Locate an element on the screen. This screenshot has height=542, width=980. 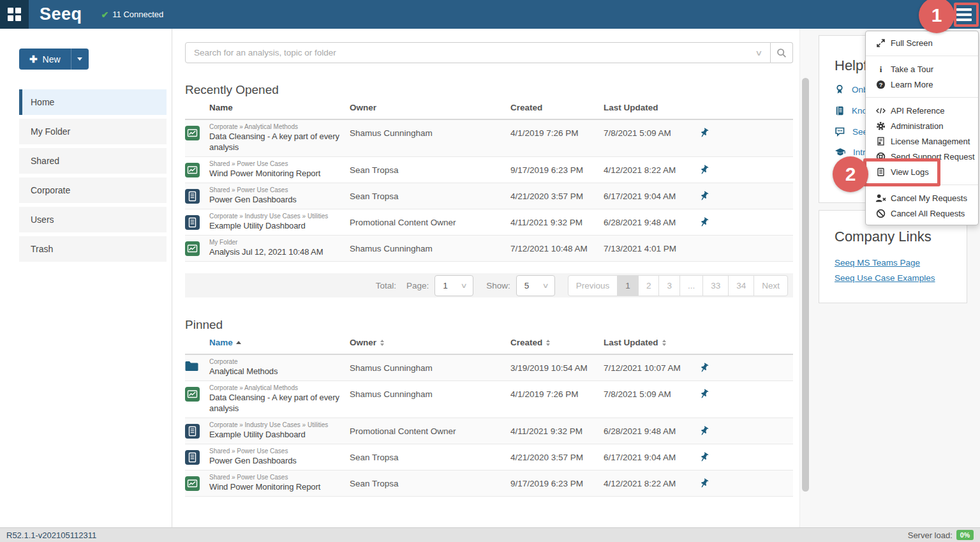
column-created-sort: Created is located at coordinates (557, 342).